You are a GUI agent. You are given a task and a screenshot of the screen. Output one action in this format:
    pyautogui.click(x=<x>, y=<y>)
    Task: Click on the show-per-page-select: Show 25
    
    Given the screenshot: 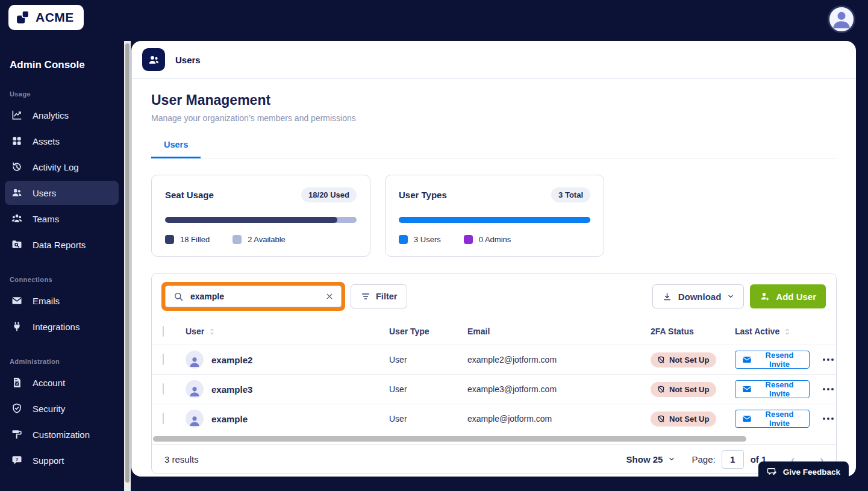 What is the action you would take?
    pyautogui.click(x=651, y=459)
    